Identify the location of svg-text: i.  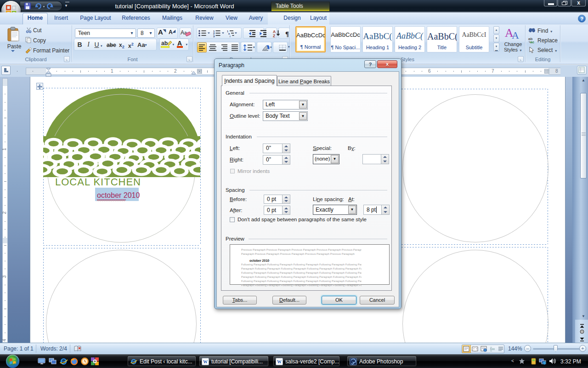
(230, 36).